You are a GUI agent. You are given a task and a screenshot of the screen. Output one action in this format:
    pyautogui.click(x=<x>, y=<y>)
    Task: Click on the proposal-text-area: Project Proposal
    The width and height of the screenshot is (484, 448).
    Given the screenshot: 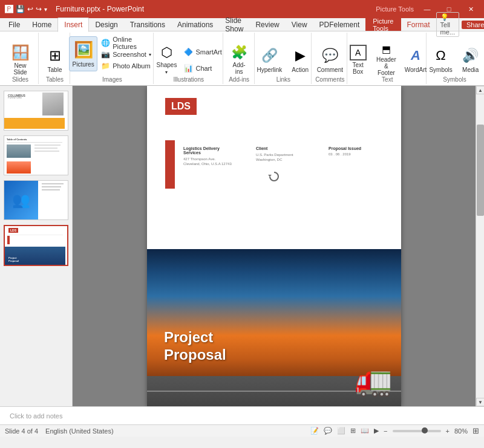 What is the action you would take?
    pyautogui.click(x=195, y=346)
    